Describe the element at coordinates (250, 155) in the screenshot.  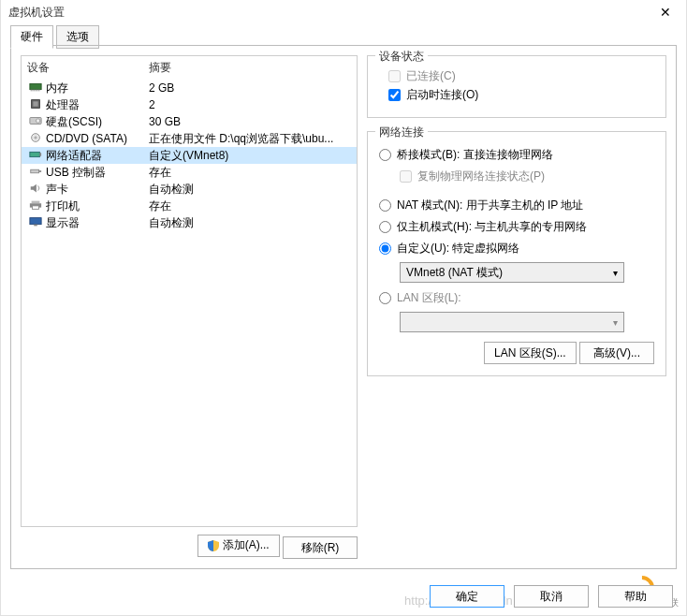
I see `device-summary: 自定义(VMnet8)` at that location.